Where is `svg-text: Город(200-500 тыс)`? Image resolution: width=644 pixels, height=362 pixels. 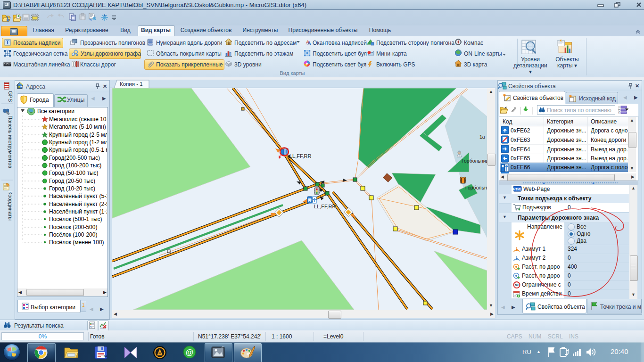 svg-text: Город(200-500 тыс) is located at coordinates (74, 158).